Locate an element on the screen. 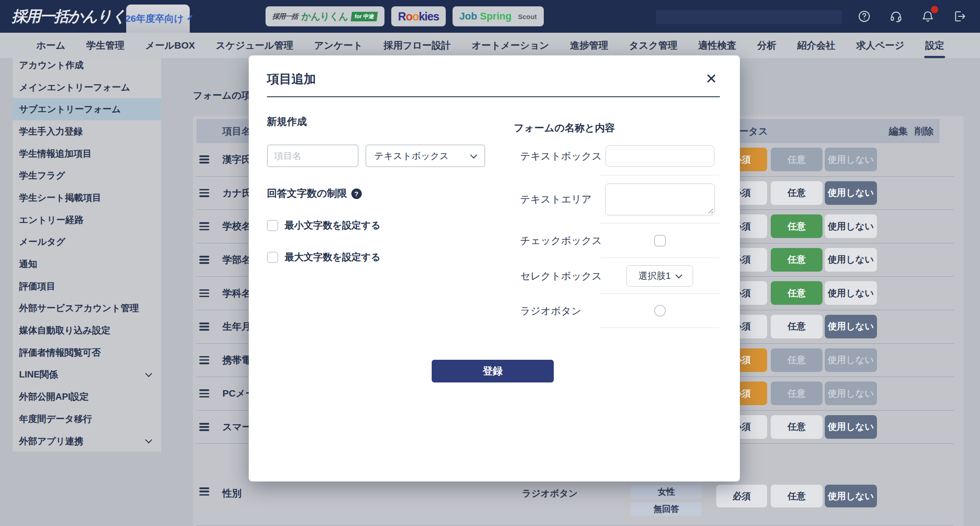 The width and height of the screenshot is (980, 526). year-selector-tab: 26年度卒向け is located at coordinates (158, 19).